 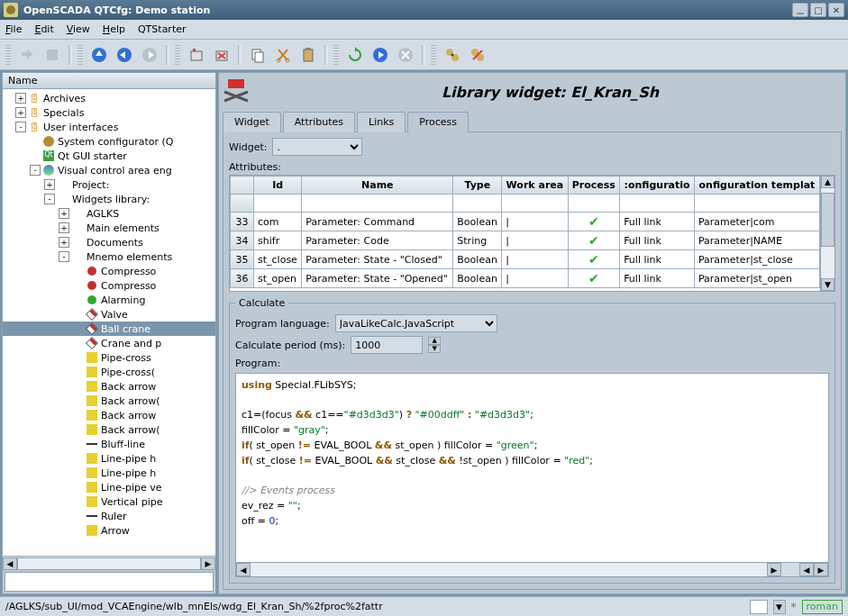 I want to click on menu-edit: Edit, so click(x=43, y=29).